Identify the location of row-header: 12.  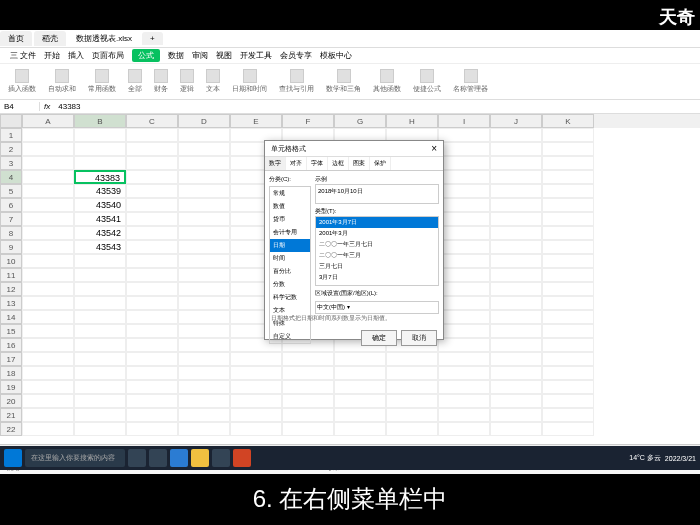
(11, 289).